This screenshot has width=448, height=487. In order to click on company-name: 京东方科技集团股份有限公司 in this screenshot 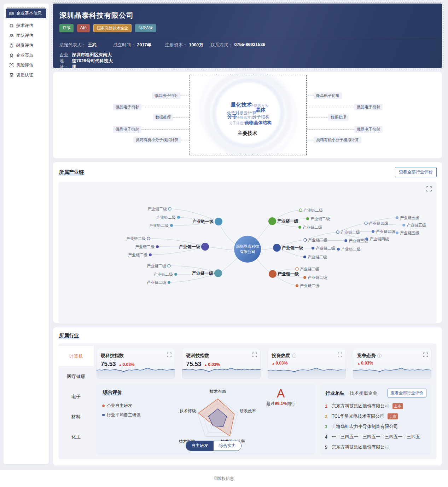, I will do `click(361, 406)`.